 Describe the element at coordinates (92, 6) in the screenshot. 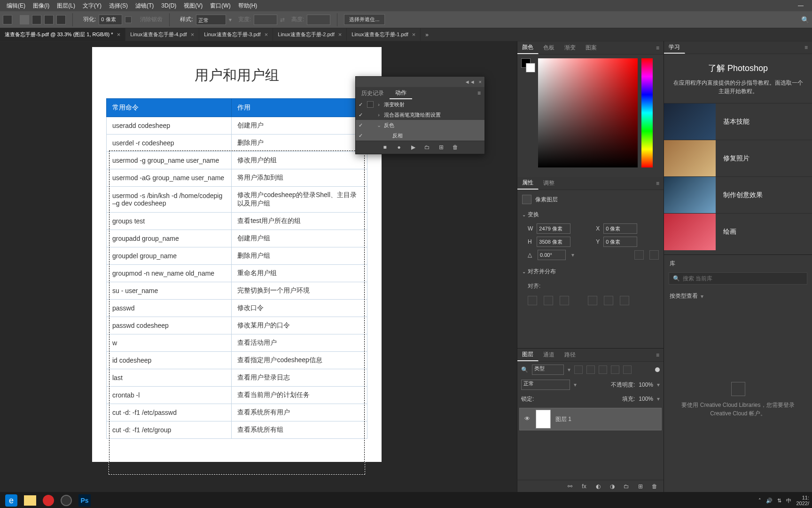

I see `menu-type: 文字(Y)` at that location.